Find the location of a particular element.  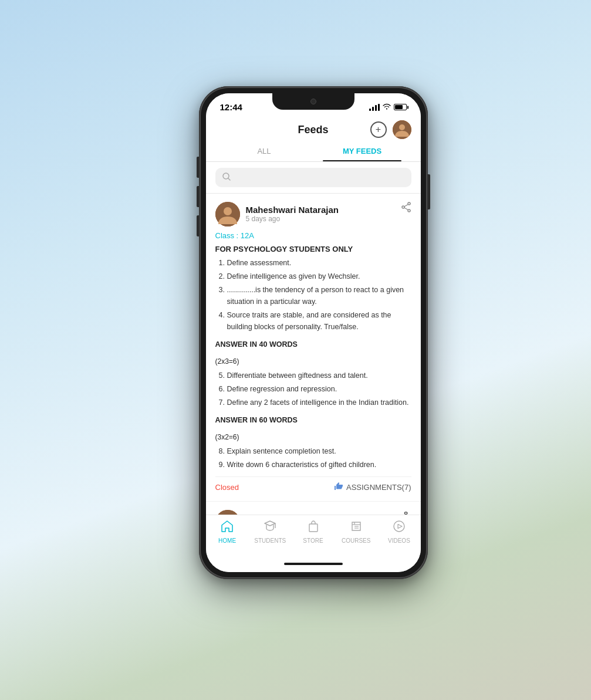

home-indicator is located at coordinates (313, 564).